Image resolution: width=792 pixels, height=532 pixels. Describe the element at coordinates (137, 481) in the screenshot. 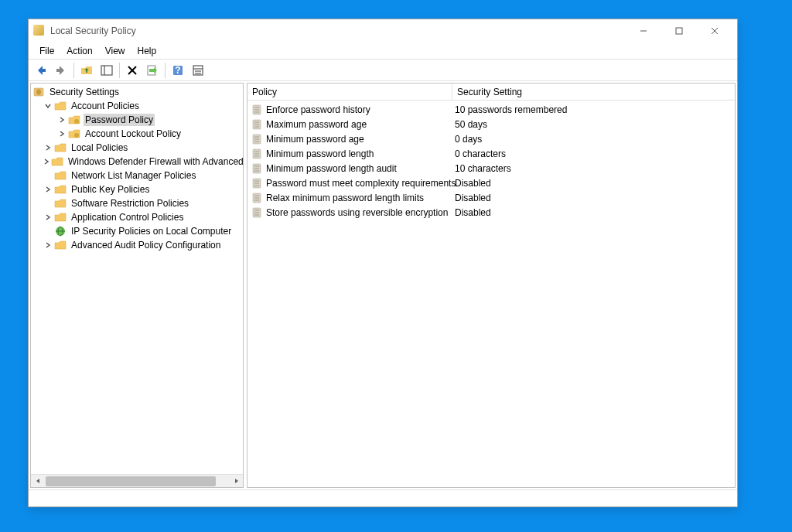

I see `tree-horizontal-scrollbar` at that location.